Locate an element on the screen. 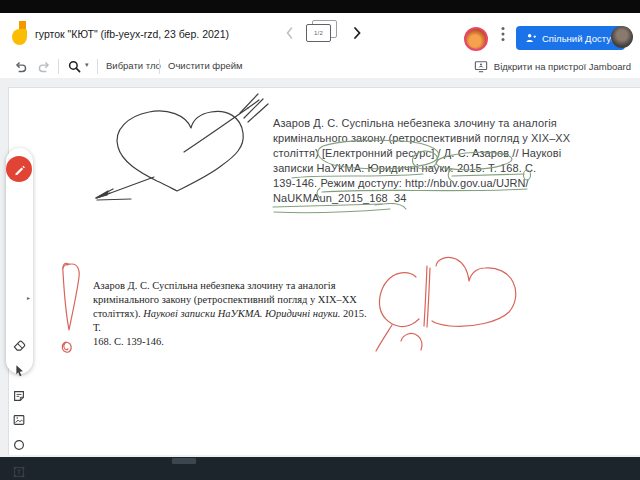 This screenshot has width=640, height=480. text-box-icon is located at coordinates (19, 472).